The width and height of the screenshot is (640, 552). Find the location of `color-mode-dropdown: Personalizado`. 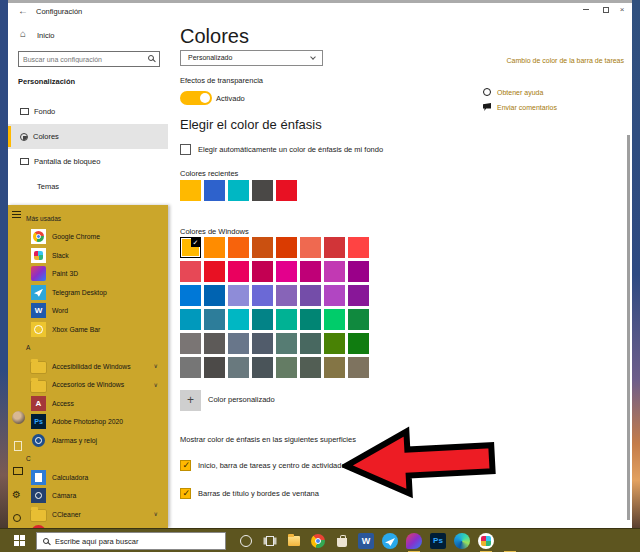

color-mode-dropdown: Personalizado is located at coordinates (252, 58).